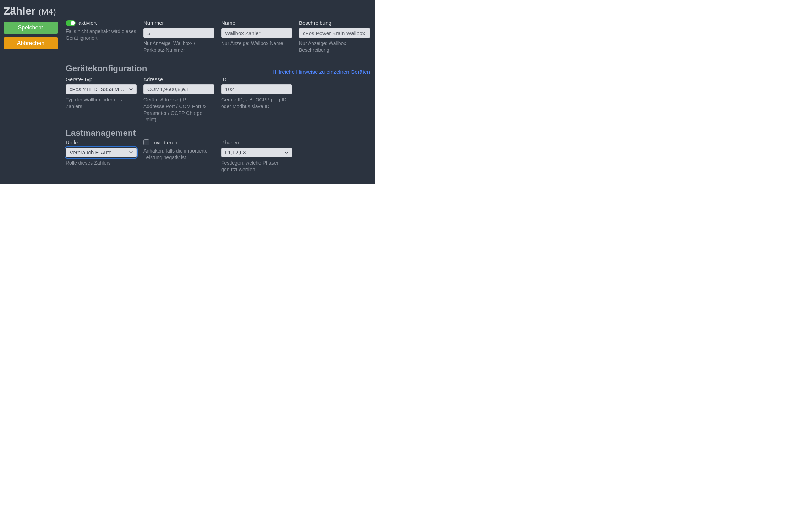 The width and height of the screenshot is (798, 532). I want to click on address-input, so click(179, 89).